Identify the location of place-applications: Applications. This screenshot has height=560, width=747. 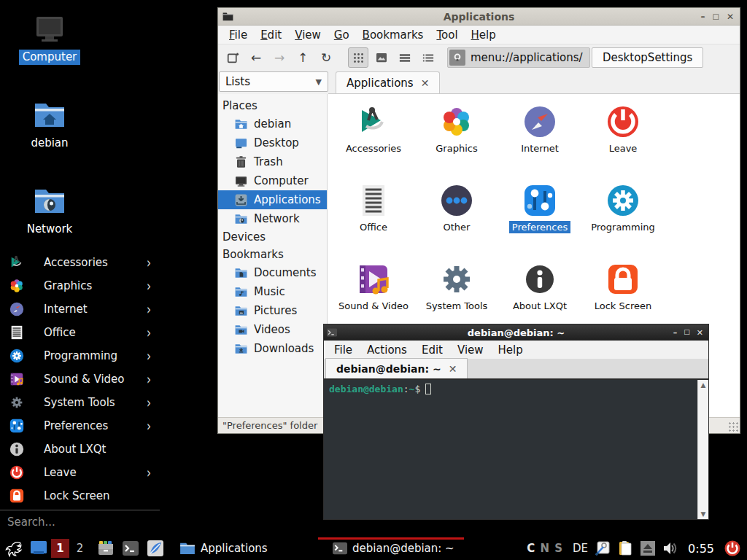
(273, 200).